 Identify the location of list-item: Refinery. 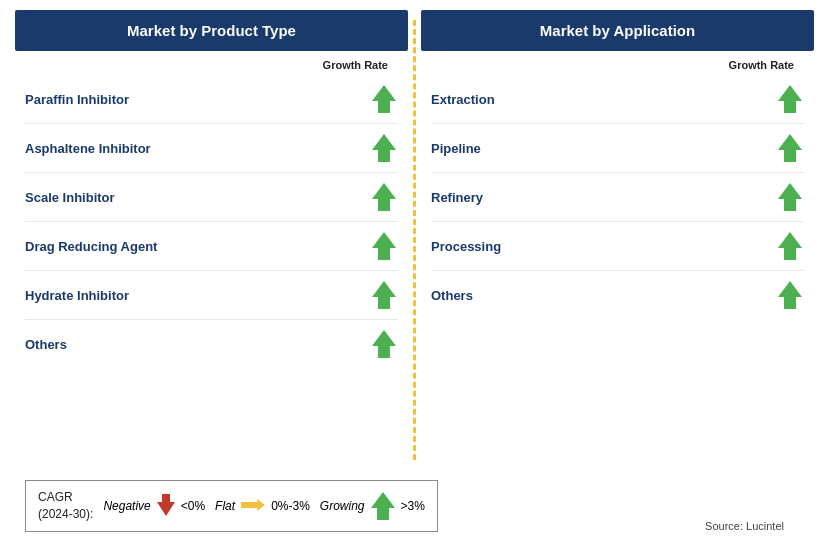
(618, 198).